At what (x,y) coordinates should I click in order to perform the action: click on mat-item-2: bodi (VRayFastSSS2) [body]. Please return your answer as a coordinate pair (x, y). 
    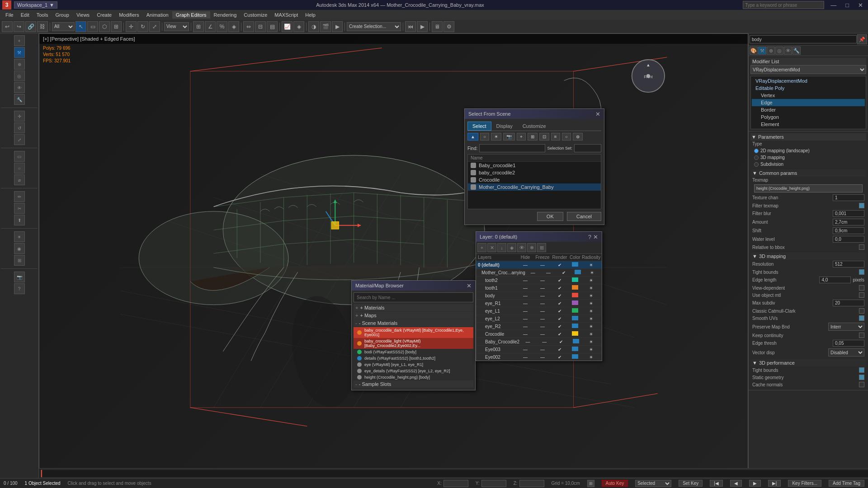
    Looking at the image, I should click on (413, 352).